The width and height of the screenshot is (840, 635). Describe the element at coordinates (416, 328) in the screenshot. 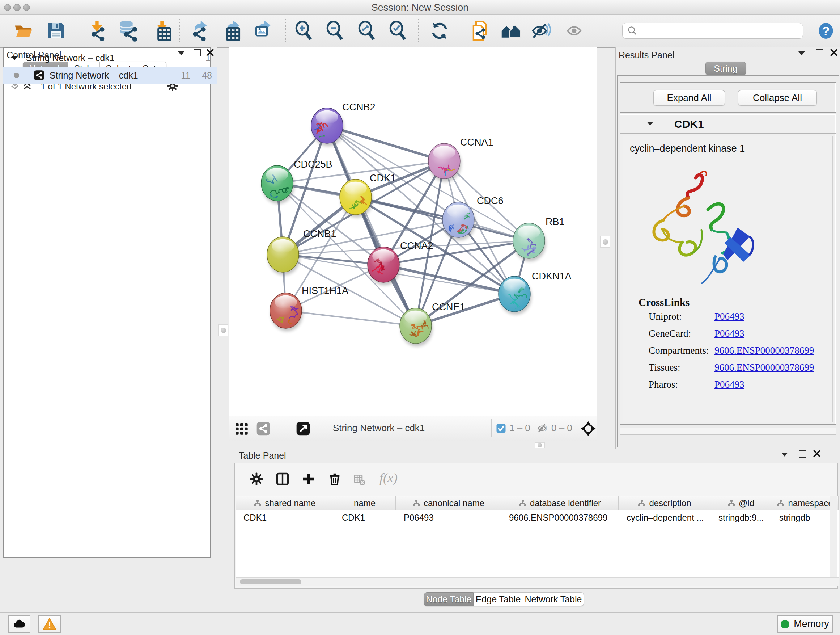

I see `network-node-CCNE1` at that location.